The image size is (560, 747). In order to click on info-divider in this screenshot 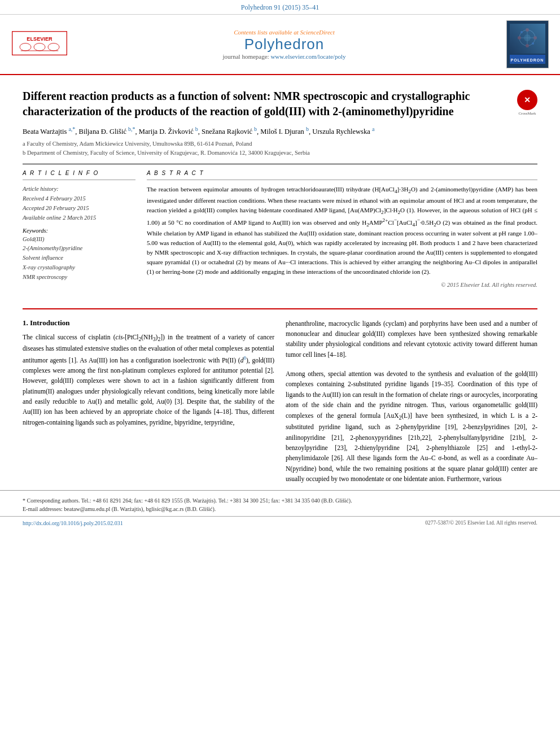, I will do `click(79, 180)`.